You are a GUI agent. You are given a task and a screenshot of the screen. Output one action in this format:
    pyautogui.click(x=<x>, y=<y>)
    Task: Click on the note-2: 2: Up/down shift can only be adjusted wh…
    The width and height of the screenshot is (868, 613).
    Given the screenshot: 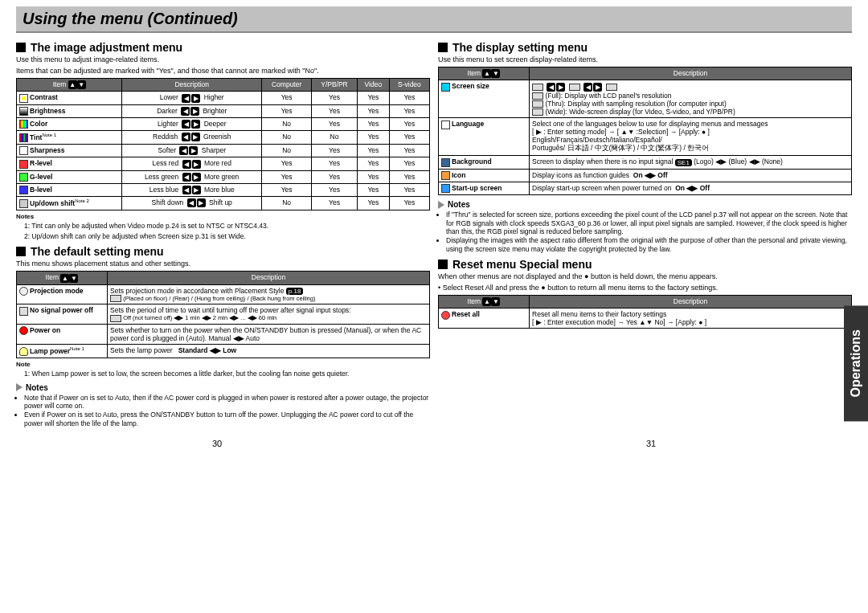 What is the action you would take?
    pyautogui.click(x=227, y=236)
    